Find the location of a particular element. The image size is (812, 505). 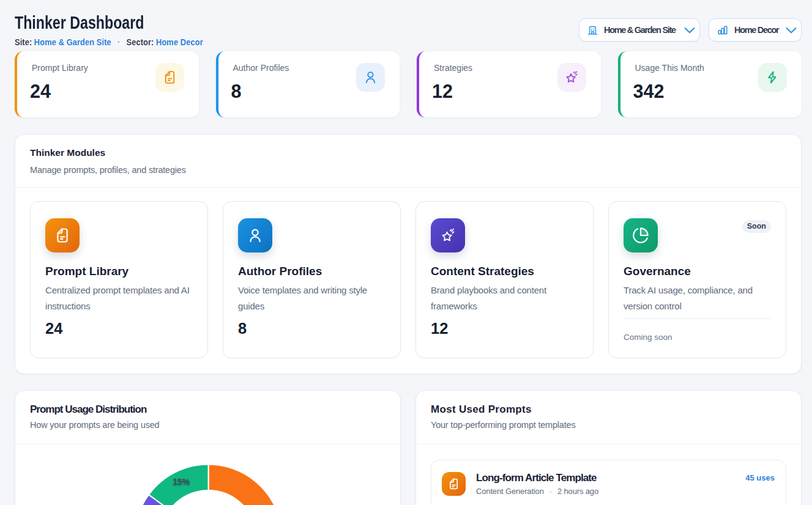

svg-text: 15% is located at coordinates (181, 482).